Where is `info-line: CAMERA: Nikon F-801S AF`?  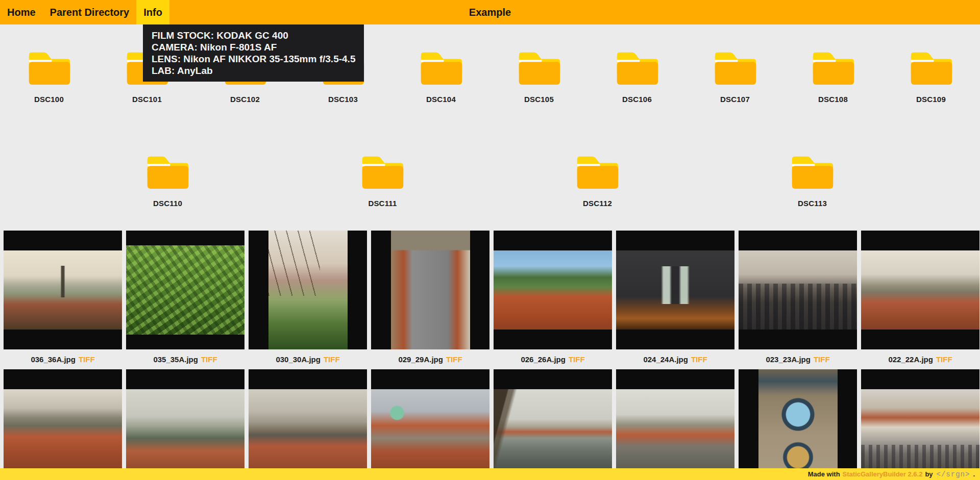 info-line: CAMERA: Nikon F-801S AF is located at coordinates (253, 47).